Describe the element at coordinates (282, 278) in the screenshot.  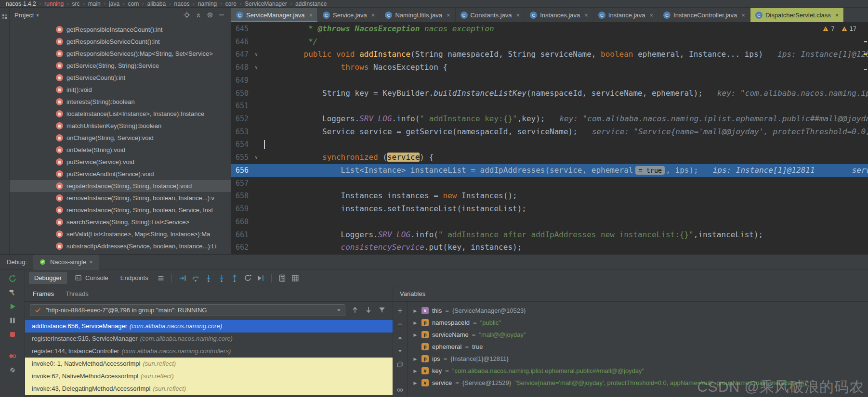
I see `evaluate-expression-icon` at that location.